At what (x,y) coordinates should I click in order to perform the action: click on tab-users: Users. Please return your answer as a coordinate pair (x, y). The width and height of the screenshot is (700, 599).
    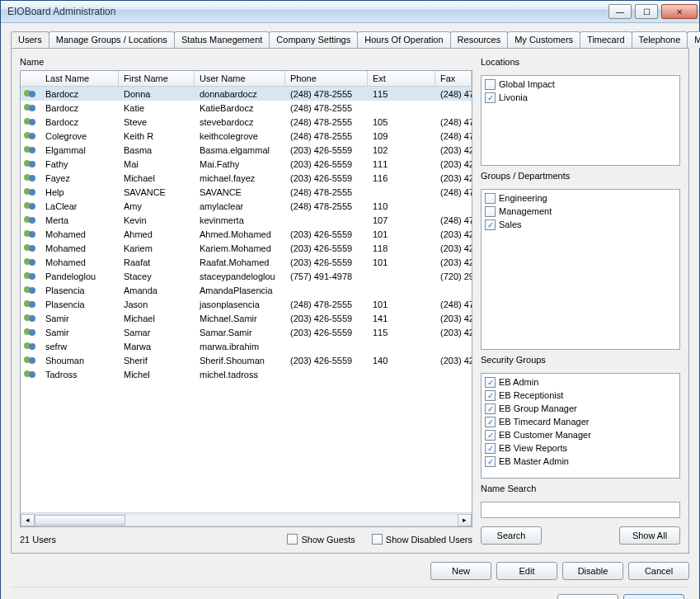
    Looking at the image, I should click on (30, 40).